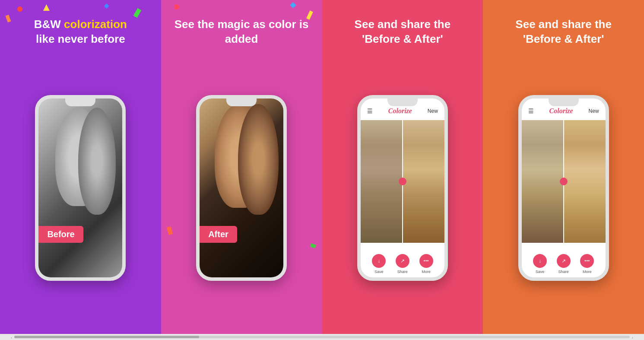  What do you see at coordinates (106, 337) in the screenshot?
I see `scrollbar-thumb` at bounding box center [106, 337].